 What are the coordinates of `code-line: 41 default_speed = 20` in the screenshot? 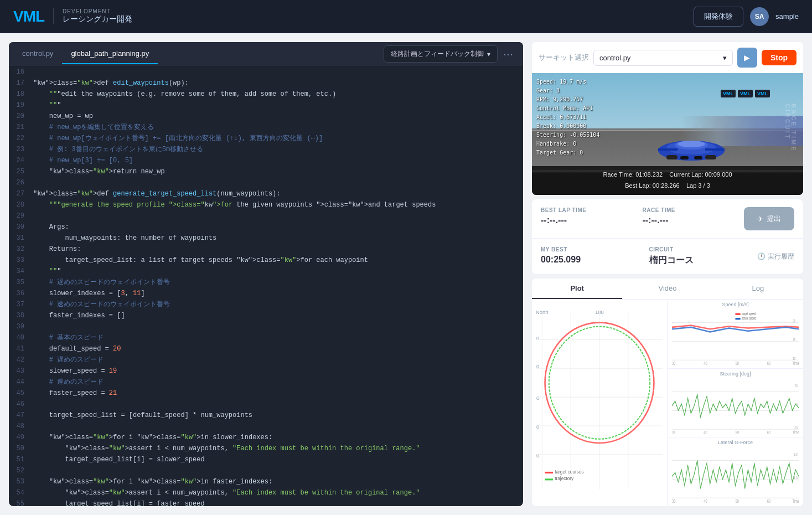 It's located at (266, 349).